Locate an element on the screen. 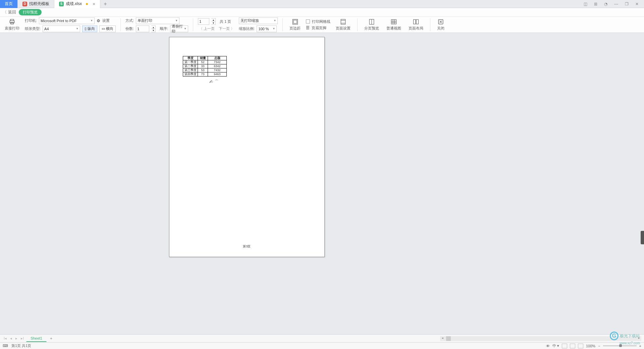  zoom-in-button: + is located at coordinates (640, 346).